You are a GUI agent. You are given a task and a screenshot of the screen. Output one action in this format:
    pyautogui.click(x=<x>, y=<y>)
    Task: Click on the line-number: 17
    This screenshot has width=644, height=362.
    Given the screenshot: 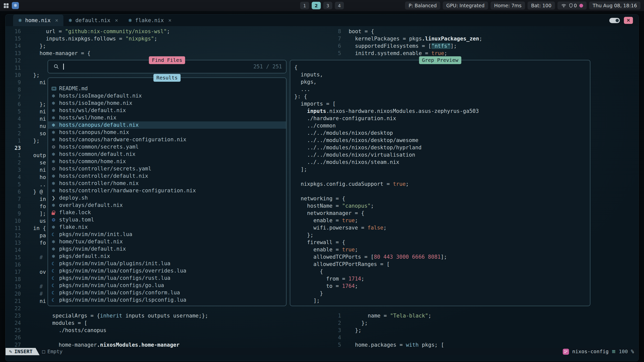 What is the action you would take?
    pyautogui.click(x=15, y=272)
    